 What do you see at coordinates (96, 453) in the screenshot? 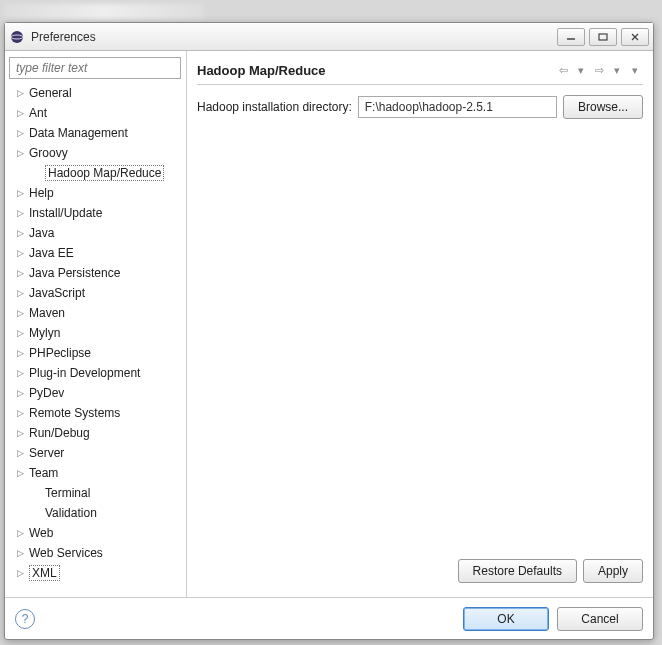
I see `tree-item: ▷Server` at bounding box center [96, 453].